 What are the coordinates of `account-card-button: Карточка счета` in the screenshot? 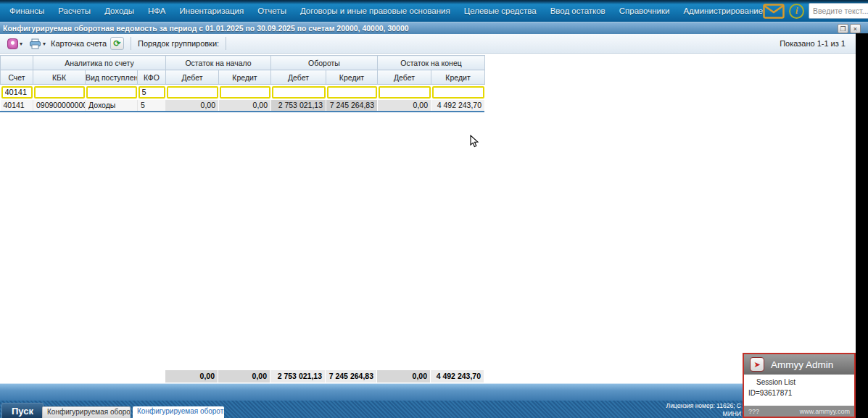 It's located at (78, 43).